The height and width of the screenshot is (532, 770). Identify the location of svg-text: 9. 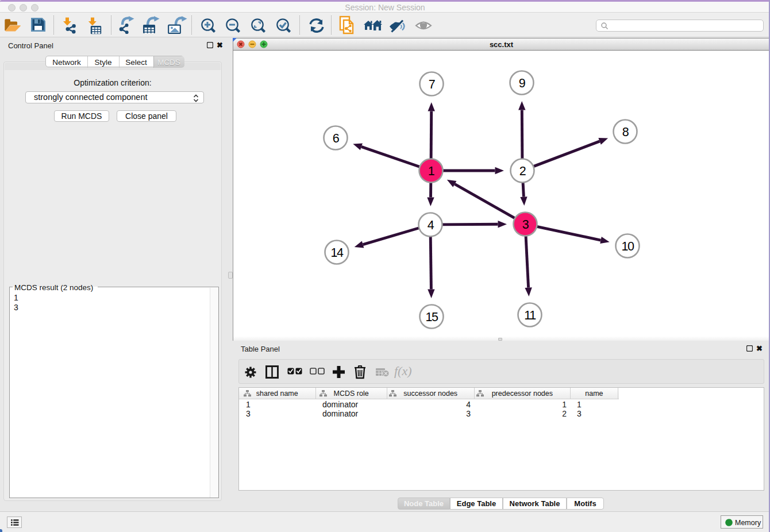
(522, 83).